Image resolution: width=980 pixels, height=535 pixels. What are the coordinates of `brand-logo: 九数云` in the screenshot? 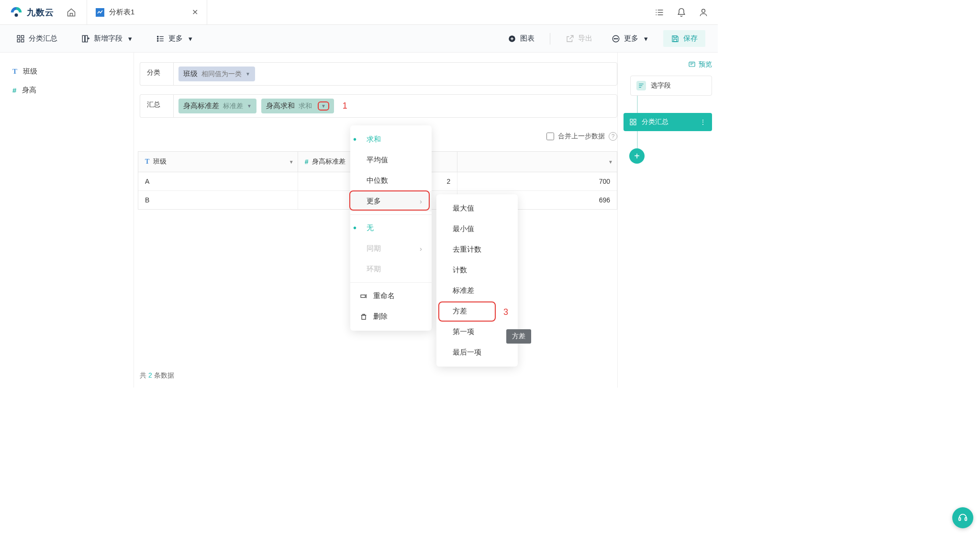 It's located at (32, 12).